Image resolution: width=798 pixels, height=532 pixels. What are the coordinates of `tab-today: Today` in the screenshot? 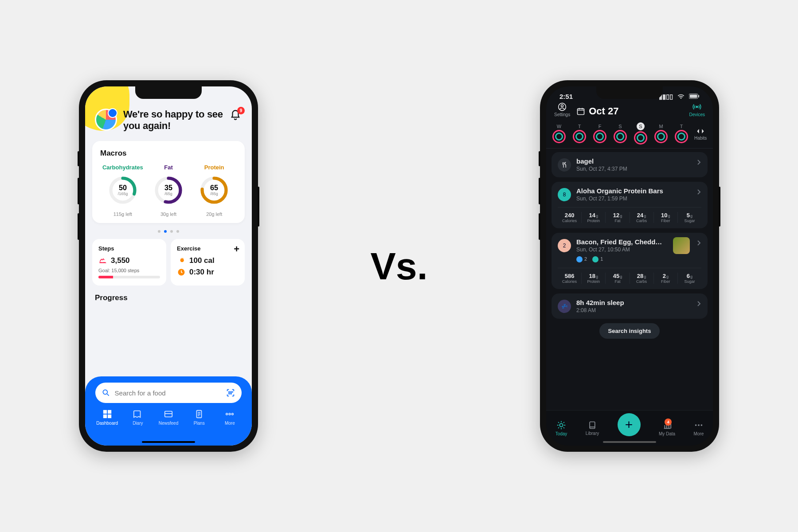 It's located at (561, 428).